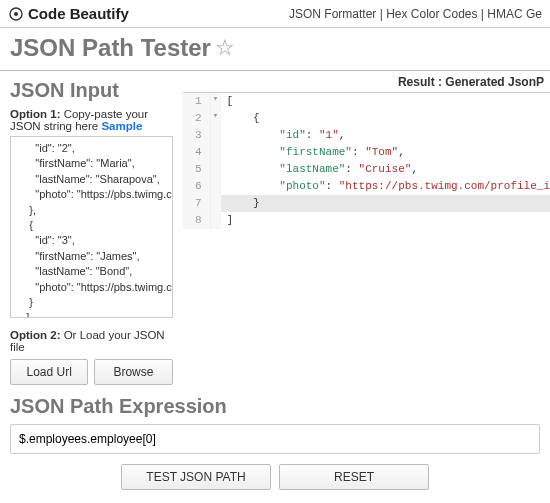 The image size is (550, 503). Describe the element at coordinates (275, 477) in the screenshot. I see `action-buttons-row: TEST JSON PATH RESET` at that location.